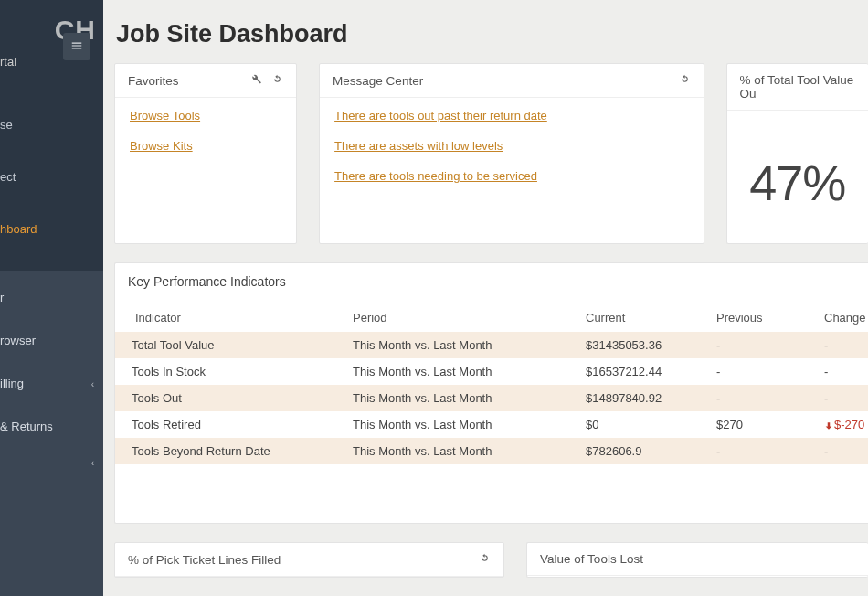 This screenshot has height=596, width=868. Describe the element at coordinates (51, 124) in the screenshot. I see `nav-item: se` at that location.